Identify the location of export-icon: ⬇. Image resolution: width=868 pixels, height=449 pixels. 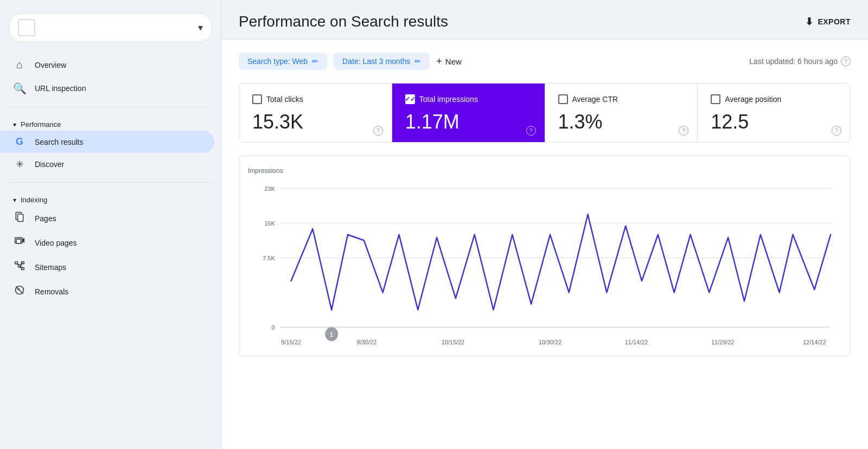
(809, 22).